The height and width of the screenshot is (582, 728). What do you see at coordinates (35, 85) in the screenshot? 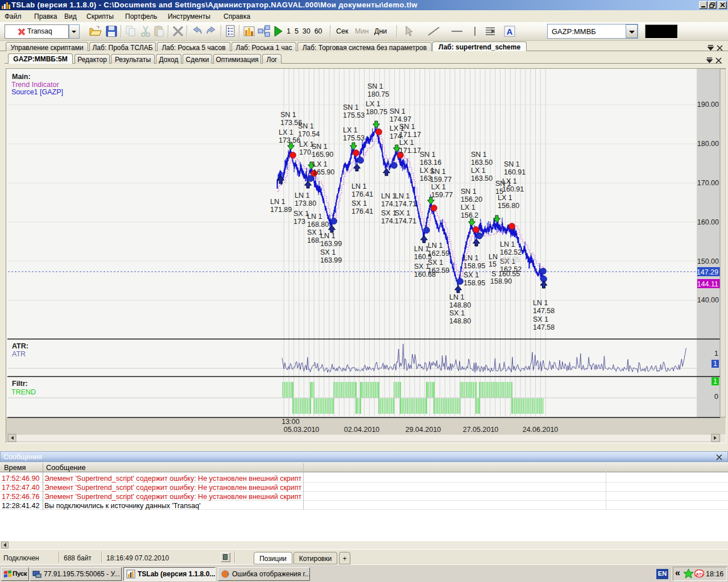
I see `svg-text: Trend Indicator` at bounding box center [35, 85].